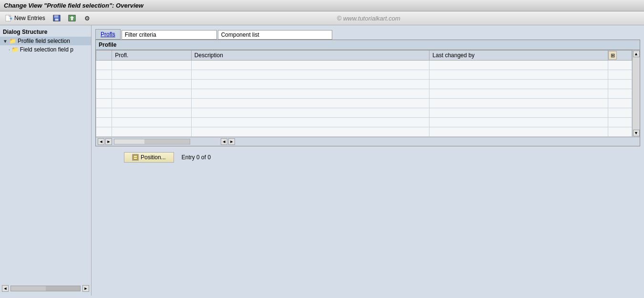 The width and height of the screenshot is (644, 298). Describe the element at coordinates (15, 50) in the screenshot. I see `folder-icon-2: 📁` at that location.